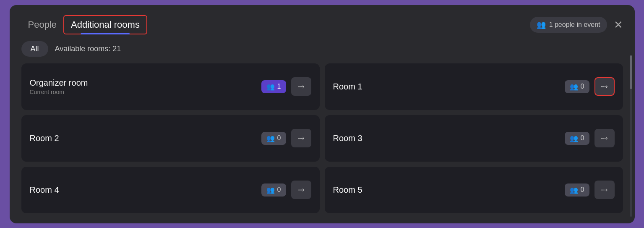 Image resolution: width=644 pixels, height=228 pixels. Describe the element at coordinates (582, 86) in the screenshot. I see `people-count-value-room1: 0` at that location.